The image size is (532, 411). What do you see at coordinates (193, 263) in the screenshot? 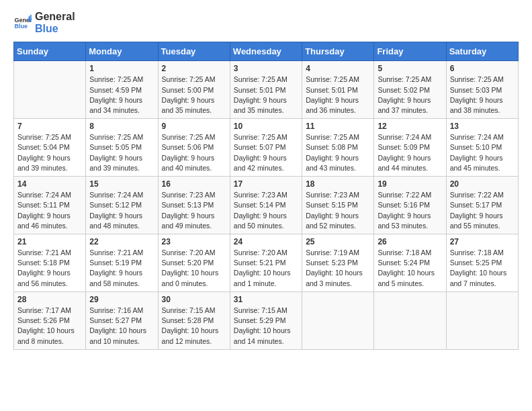
I see `calendar-day-cell: 23Sunrise: 7:20 AMSunset: 5:20 PMDayligh…` at bounding box center [193, 263].